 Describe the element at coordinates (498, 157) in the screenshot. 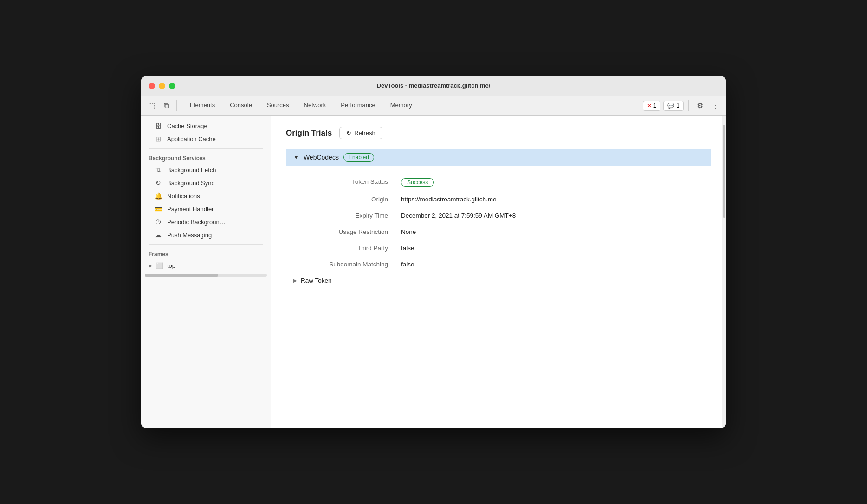

I see `webcodecs-row: ▼ WebCodecs Enabled` at that location.